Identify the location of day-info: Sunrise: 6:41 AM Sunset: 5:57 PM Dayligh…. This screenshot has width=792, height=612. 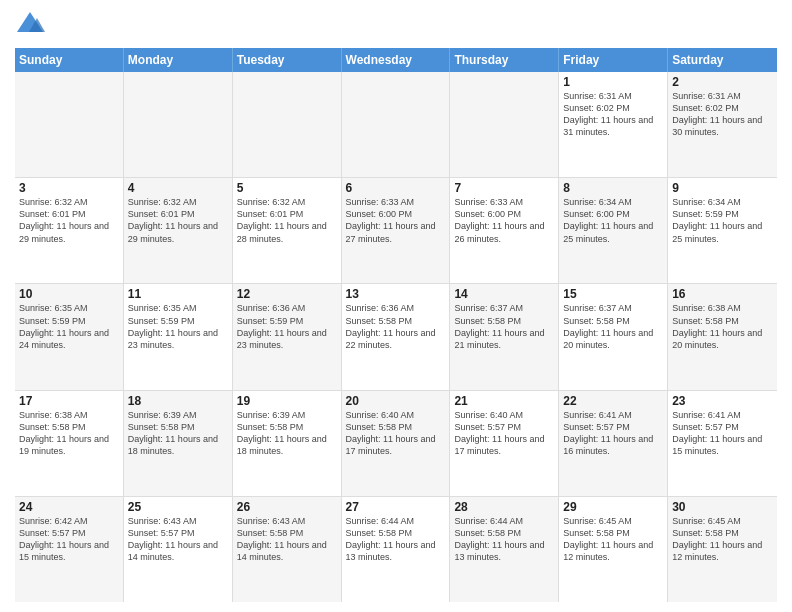
(613, 434).